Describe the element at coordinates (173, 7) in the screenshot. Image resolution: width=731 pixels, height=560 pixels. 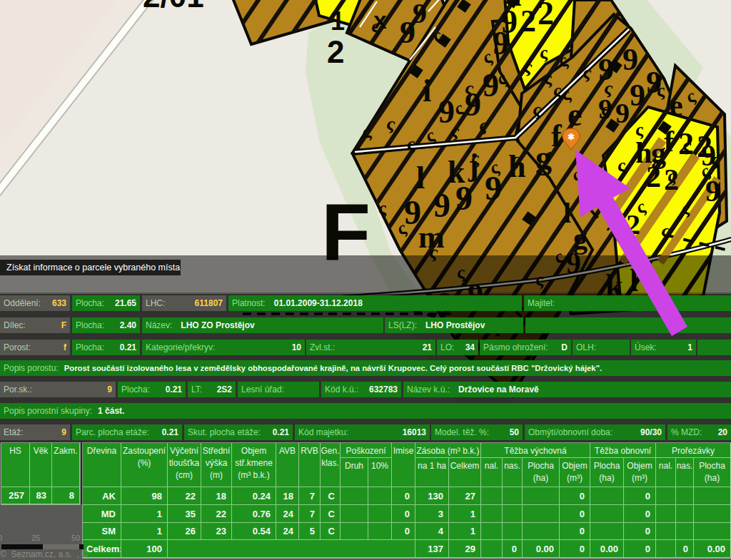
I see `svg-text: 2/01` at that location.